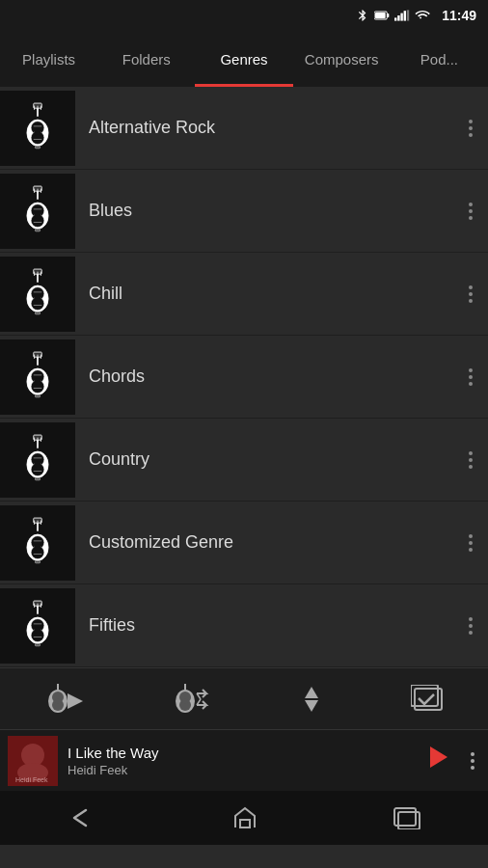 The height and width of the screenshot is (868, 488). What do you see at coordinates (244, 15) in the screenshot?
I see `status-bar: 11:49` at bounding box center [244, 15].